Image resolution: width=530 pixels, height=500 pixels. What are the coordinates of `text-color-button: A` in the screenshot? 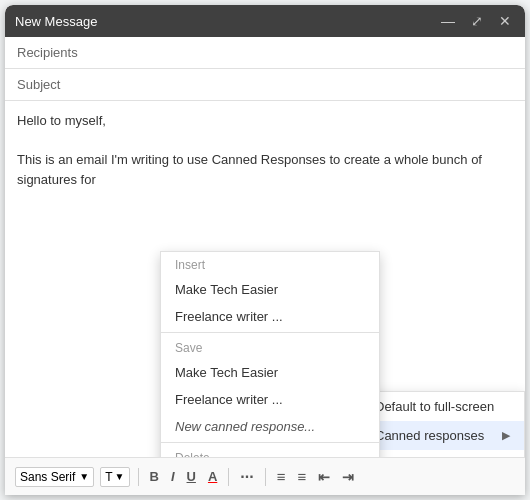 It's located at (212, 476).